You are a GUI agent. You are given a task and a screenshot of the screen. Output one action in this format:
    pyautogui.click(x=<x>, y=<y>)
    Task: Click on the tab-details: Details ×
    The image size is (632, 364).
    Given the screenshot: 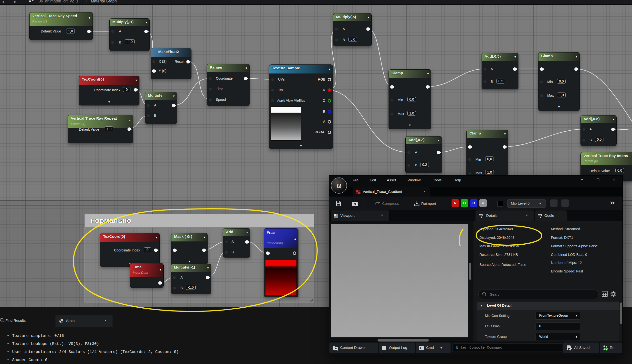 What is the action you would take?
    pyautogui.click(x=505, y=216)
    